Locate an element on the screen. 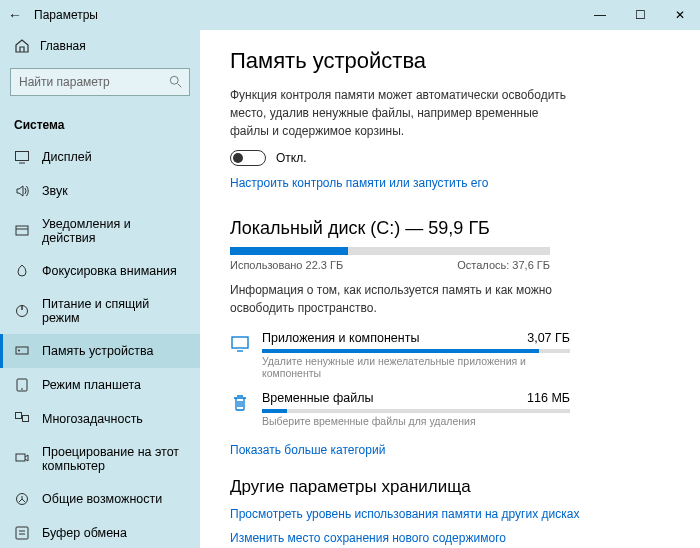 This screenshot has height=548, width=700. disk-usage-bar is located at coordinates (390, 251).